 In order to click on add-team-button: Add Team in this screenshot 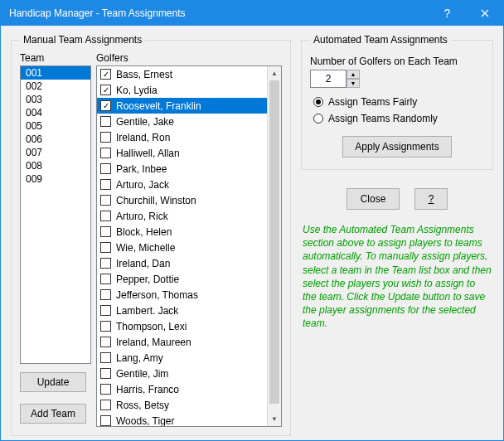, I will do `click(53, 414)`.